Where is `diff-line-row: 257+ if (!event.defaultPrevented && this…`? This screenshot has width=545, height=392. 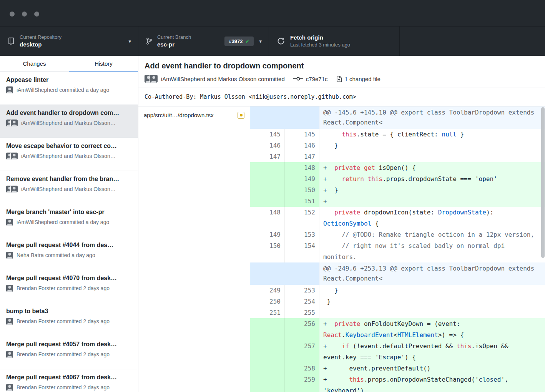 diff-line-row: 257+ if (!event.defaultPrevented && this… is located at coordinates (397, 352).